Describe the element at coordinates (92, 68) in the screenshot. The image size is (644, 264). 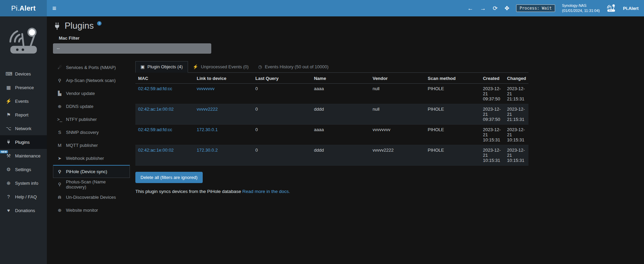
I see `plugin-nav-item-nmap: ☄ Services & Ports (NMAP)` at that location.